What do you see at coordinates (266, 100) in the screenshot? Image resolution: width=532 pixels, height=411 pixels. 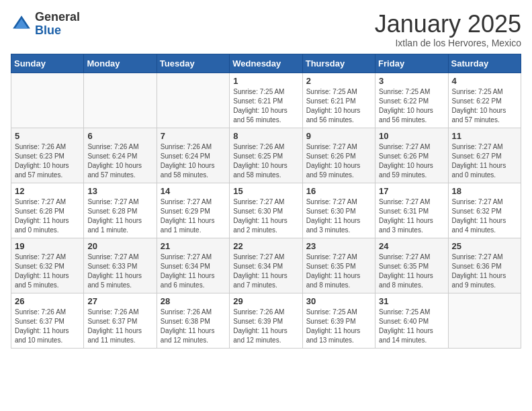 I see `calendar-cell: 1Sunrise: 7:25 AM Sunset: 6:21 PM Daylig…` at bounding box center [266, 100].